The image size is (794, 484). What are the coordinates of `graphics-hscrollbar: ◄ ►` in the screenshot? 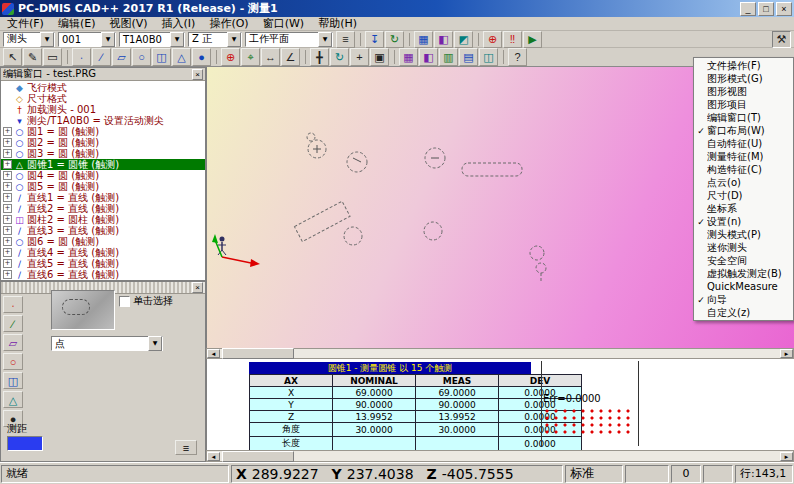 It's located at (500, 354).